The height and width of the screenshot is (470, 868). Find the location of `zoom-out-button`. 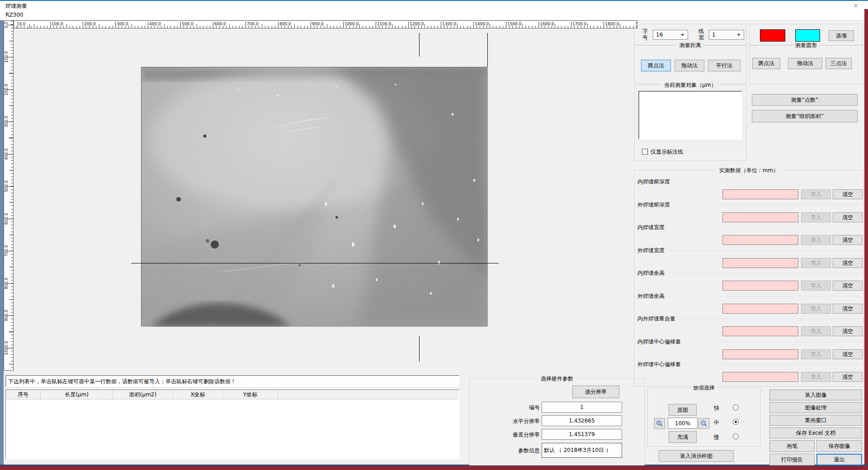

zoom-out-button is located at coordinates (704, 423).